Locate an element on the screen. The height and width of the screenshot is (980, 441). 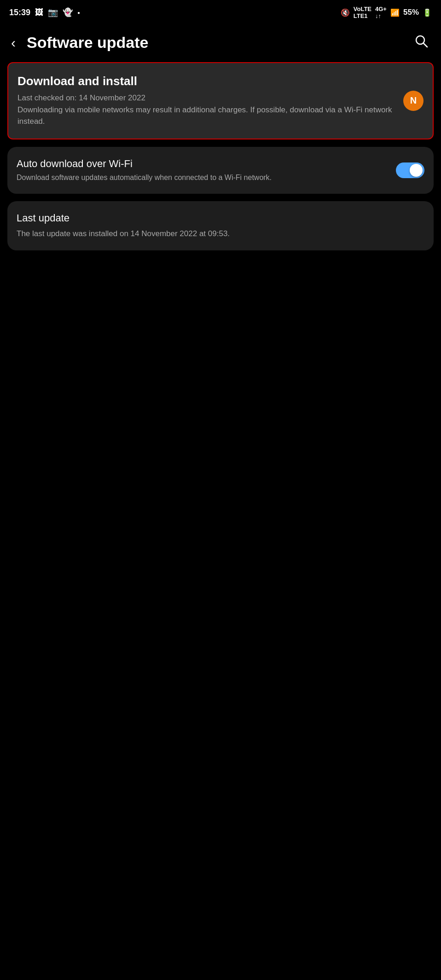
instagram-icon: 📷 is located at coordinates (53, 12).